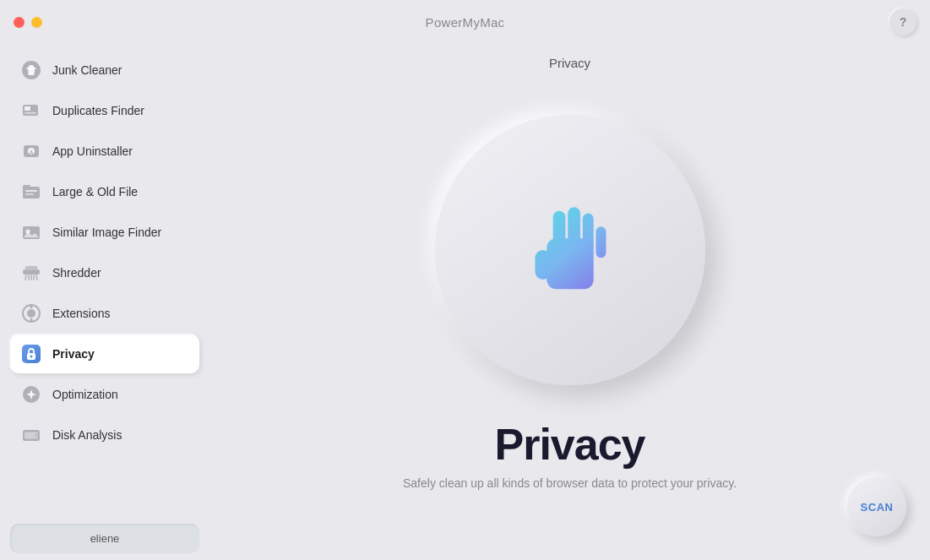  What do you see at coordinates (30, 152) in the screenshot?
I see `svg-text: A` at bounding box center [30, 152].